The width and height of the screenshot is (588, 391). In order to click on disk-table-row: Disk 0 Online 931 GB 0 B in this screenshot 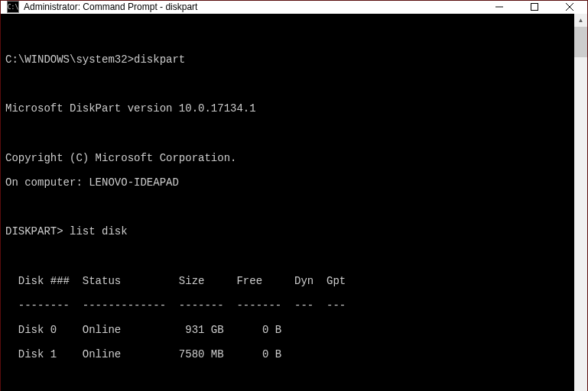, I will do `click(288, 330)`.